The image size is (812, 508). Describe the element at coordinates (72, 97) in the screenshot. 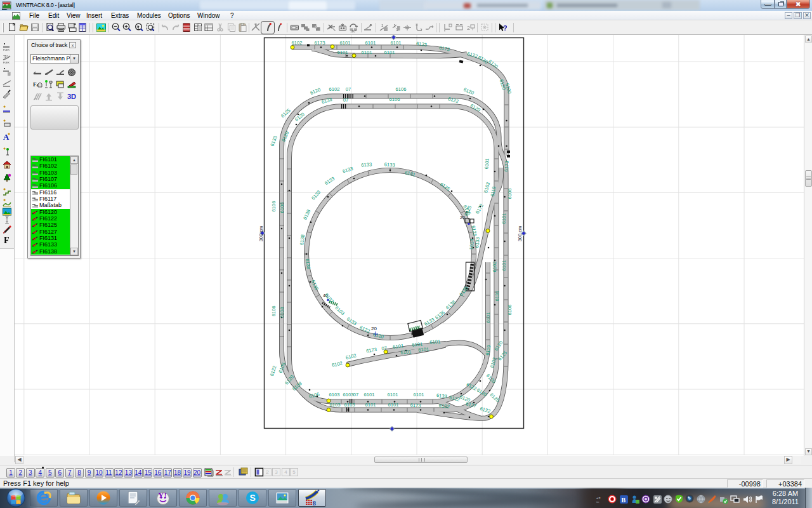

I see `svg-text: 3D` at that location.